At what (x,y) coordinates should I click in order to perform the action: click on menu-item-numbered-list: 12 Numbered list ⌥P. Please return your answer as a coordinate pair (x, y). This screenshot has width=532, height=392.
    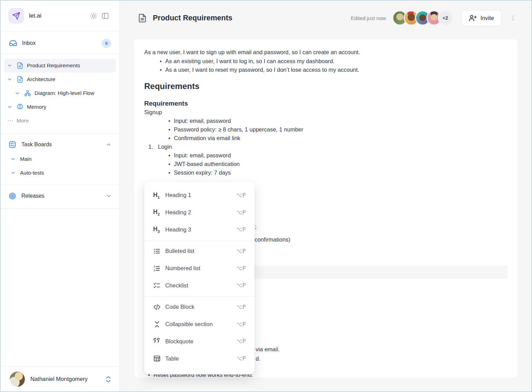
    Looking at the image, I should click on (199, 268).